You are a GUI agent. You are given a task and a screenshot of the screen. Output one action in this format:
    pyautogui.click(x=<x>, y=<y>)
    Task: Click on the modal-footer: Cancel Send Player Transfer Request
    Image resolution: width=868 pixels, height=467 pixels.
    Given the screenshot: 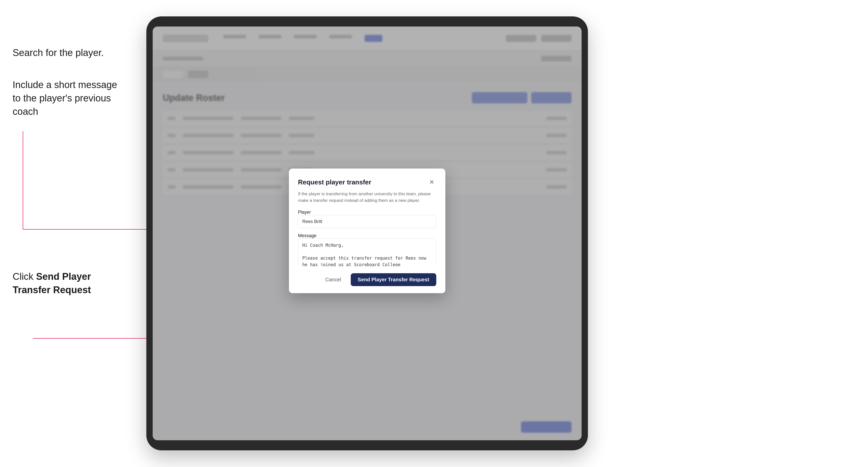 What is the action you would take?
    pyautogui.click(x=367, y=280)
    